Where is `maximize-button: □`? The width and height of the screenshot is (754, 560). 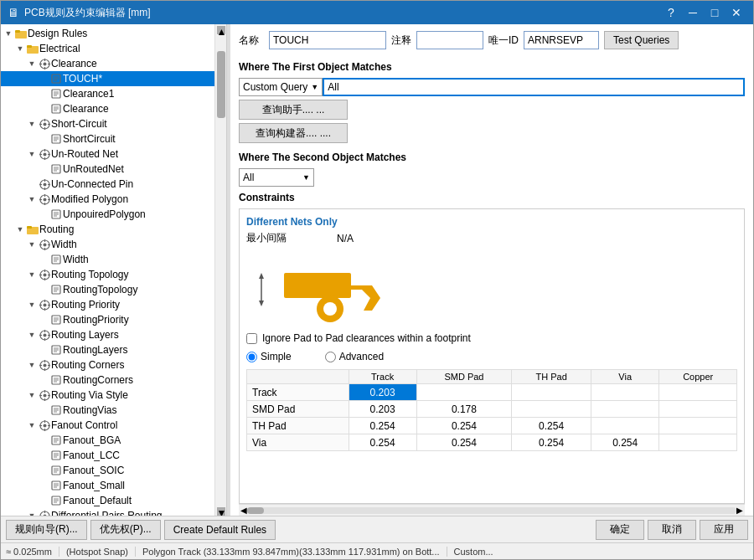 maximize-button: □ is located at coordinates (715, 13).